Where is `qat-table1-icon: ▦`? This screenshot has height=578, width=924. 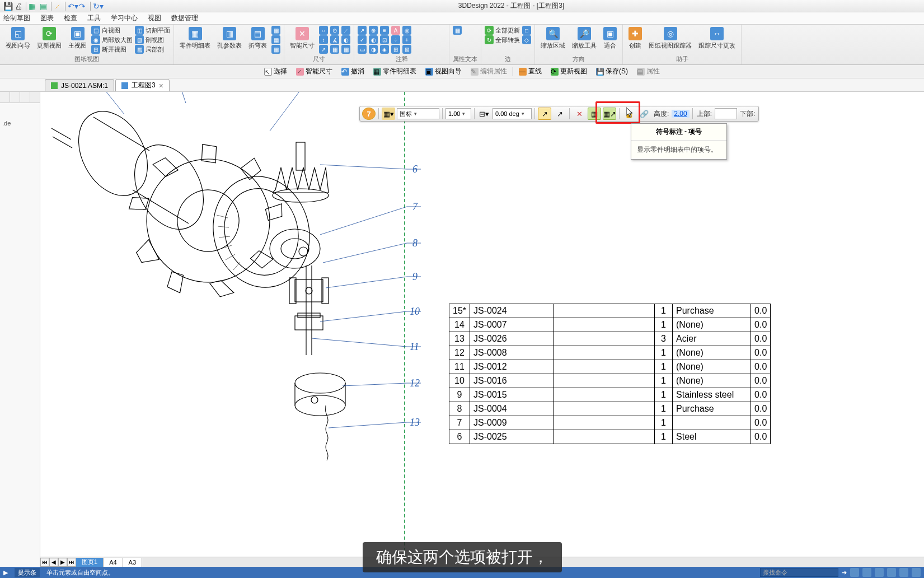
qat-table1-icon: ▦ is located at coordinates (33, 6).